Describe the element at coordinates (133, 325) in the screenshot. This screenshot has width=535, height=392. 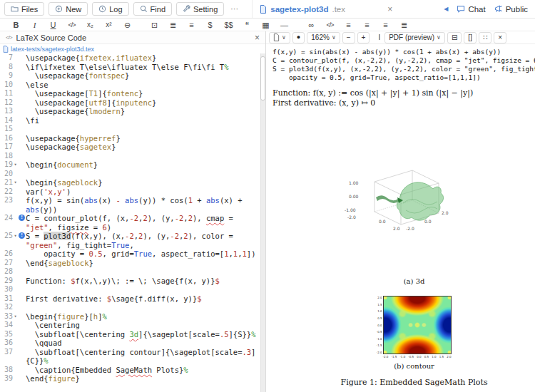
I see `code-line: 34 \centering` at that location.